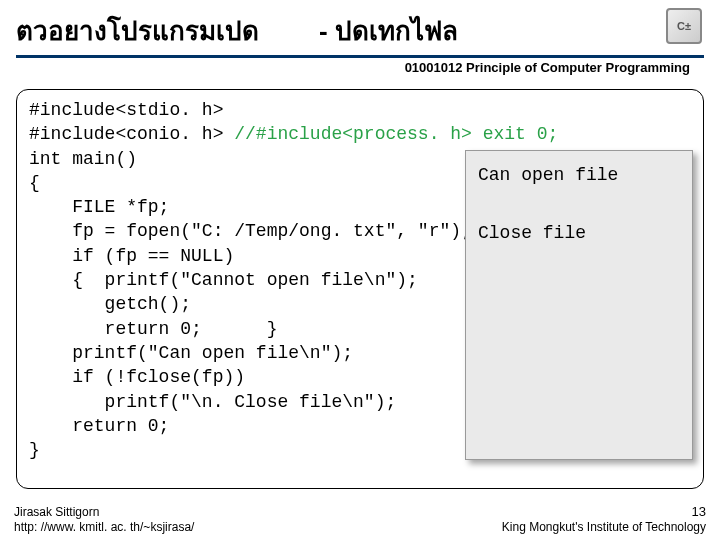 This screenshot has width=720, height=540. I want to click on slide-footer: Jirasak Sittigorn http: //www. kmitl. ac…, so click(360, 520).